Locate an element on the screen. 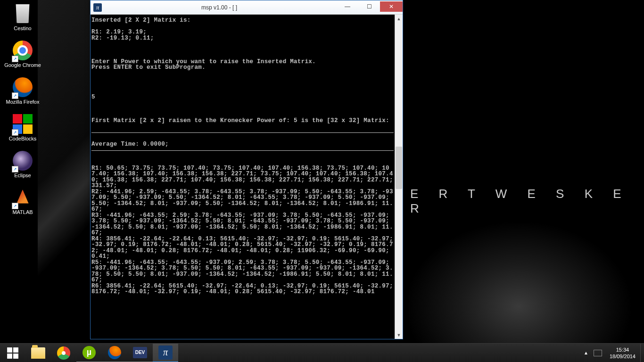 The height and width of the screenshot is (362, 644). console-row: R6: 3856.41; -22.64; 5615.40; -32.97; -2… is located at coordinates (243, 289).